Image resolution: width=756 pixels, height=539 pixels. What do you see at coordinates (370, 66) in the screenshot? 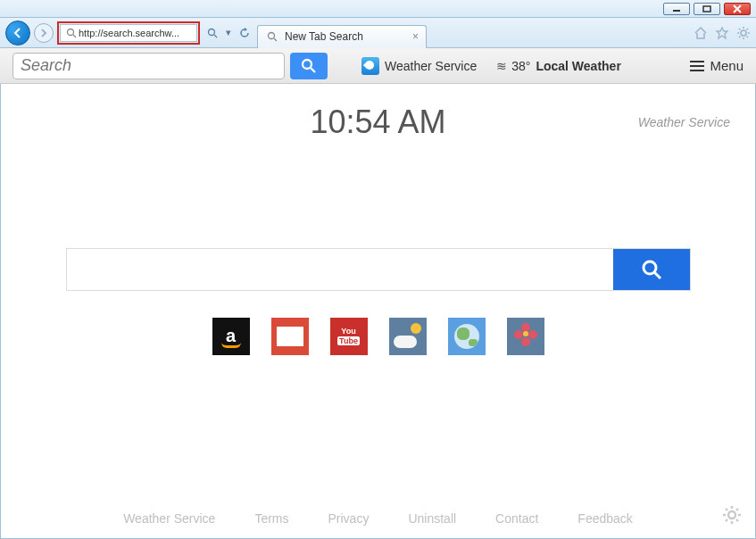
I see `weather-service-icon` at bounding box center [370, 66].